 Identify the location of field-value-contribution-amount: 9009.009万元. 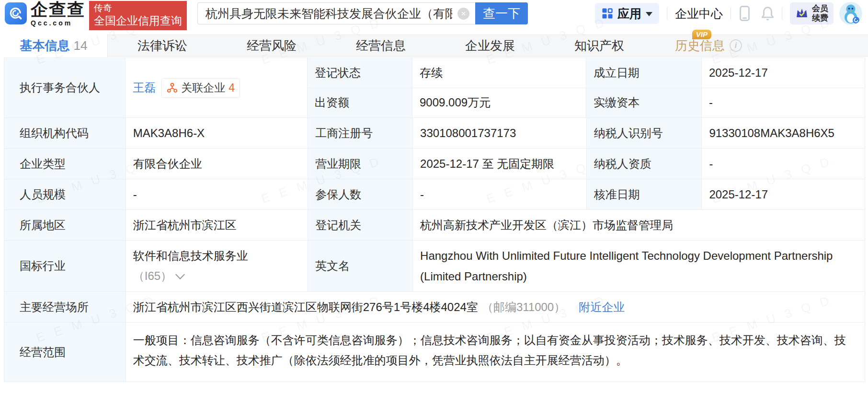
(499, 104).